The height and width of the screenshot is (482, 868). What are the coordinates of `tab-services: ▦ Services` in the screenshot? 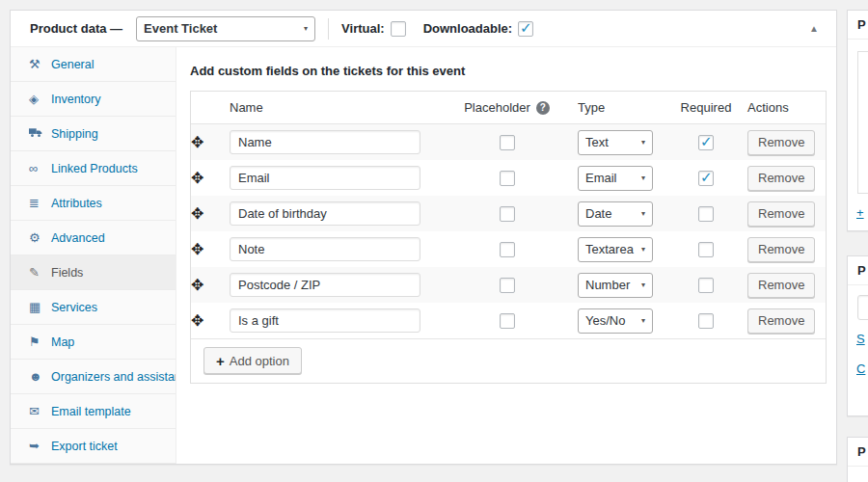 It's located at (93, 308).